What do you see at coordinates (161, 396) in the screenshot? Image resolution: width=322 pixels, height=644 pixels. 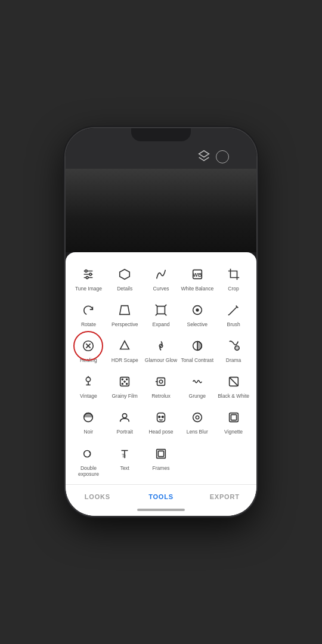 I see `retrolux-label: Retrolux` at bounding box center [161, 396].